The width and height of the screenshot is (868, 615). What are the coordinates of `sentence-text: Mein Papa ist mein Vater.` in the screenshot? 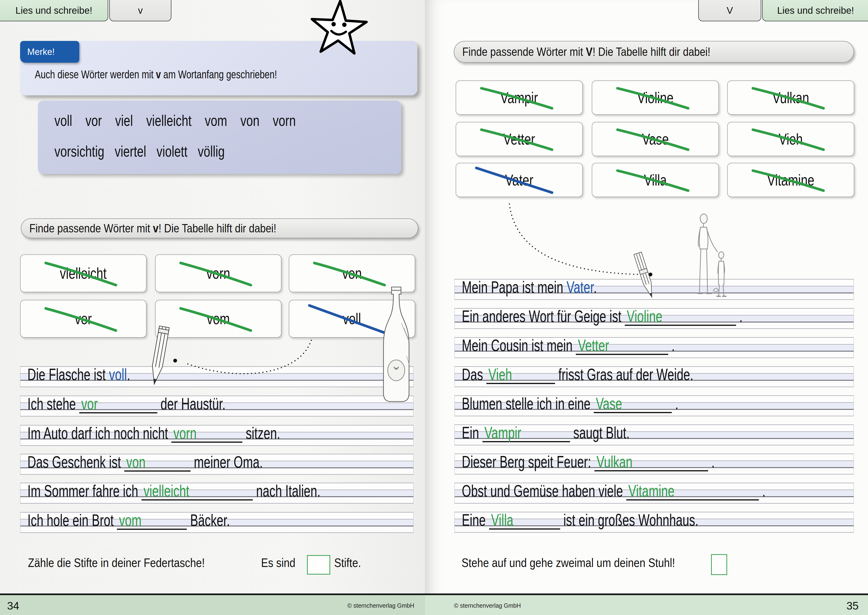 It's located at (529, 287).